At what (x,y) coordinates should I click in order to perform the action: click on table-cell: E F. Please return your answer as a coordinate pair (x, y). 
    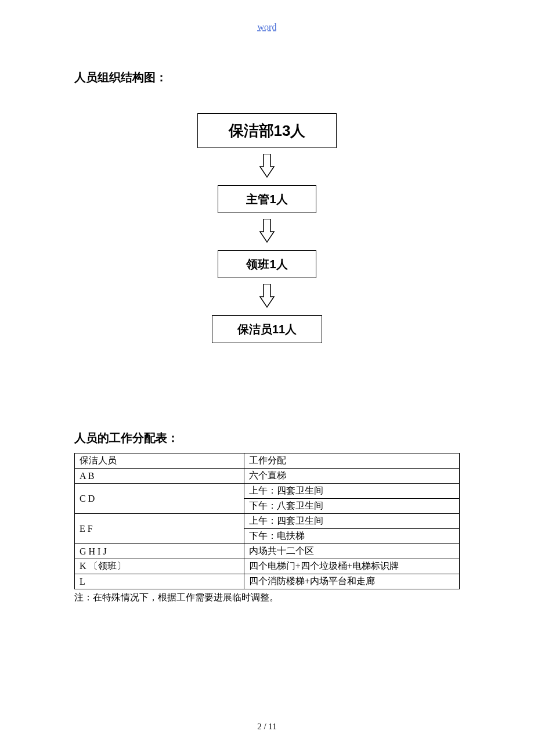
    Looking at the image, I should click on (160, 529).